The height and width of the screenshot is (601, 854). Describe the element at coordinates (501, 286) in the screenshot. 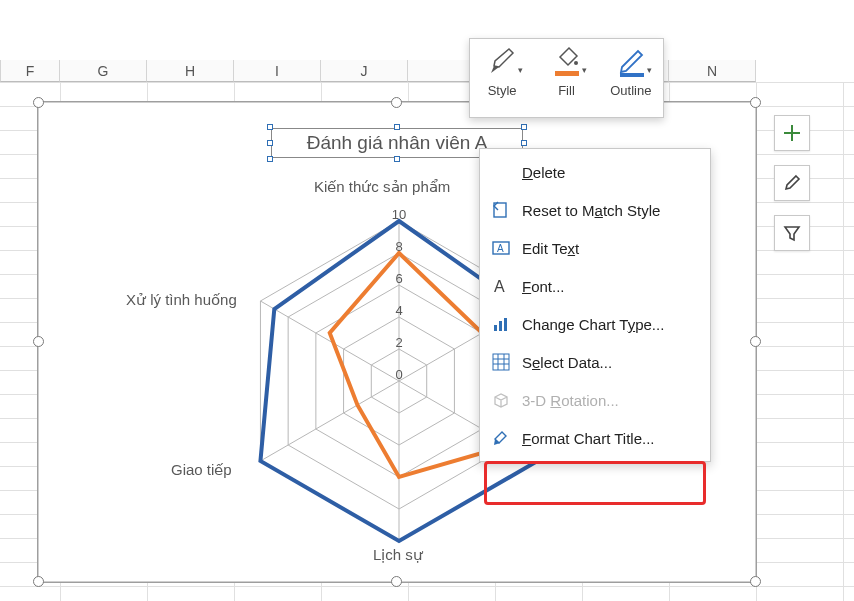

I see `font-icon: A` at that location.